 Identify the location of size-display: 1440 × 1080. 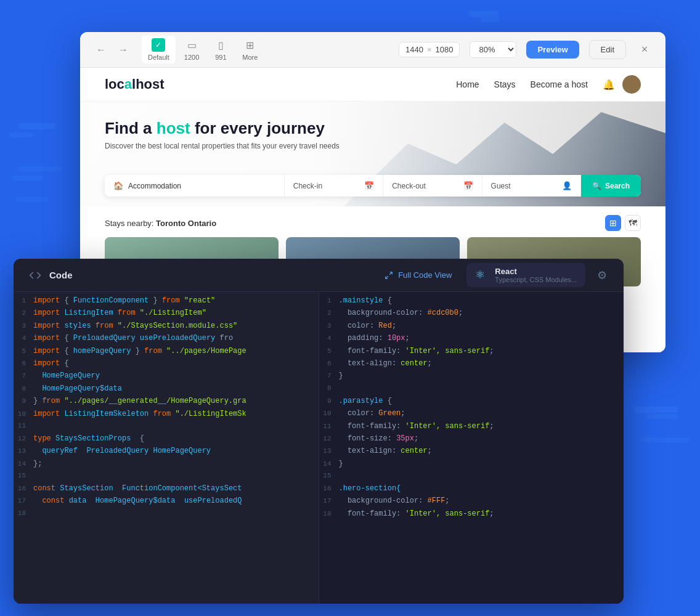
(429, 49).